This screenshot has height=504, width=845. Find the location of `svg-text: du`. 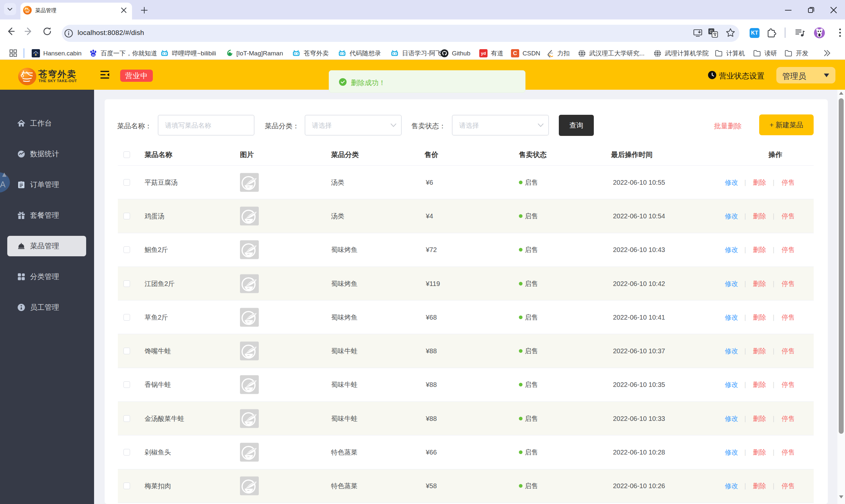

svg-text: du is located at coordinates (93, 55).